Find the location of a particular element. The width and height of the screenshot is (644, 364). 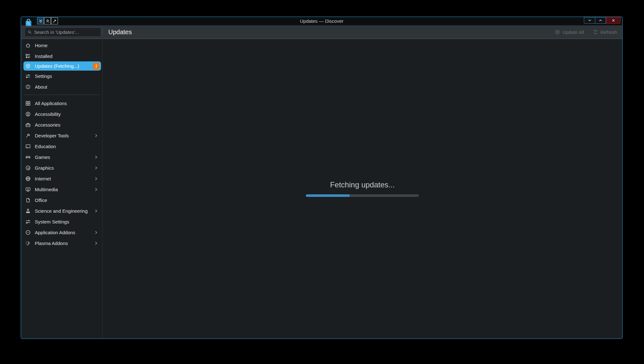

keep-below-button is located at coordinates (41, 21).